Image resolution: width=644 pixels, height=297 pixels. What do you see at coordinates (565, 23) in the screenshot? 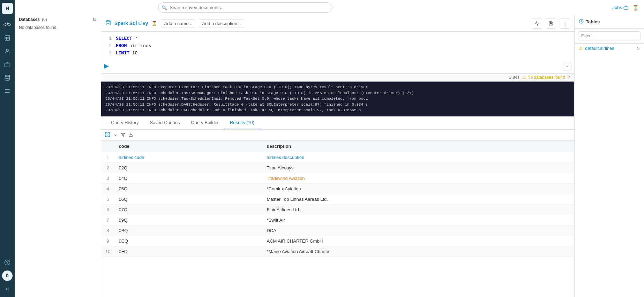
I see `more-options-button: ⋮` at bounding box center [565, 23].